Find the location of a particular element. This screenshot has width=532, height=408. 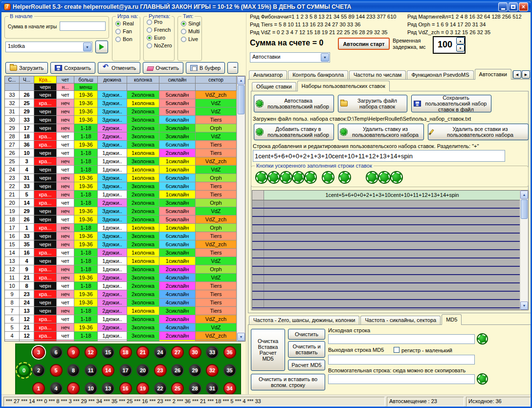

roulette-number-24: 24 is located at coordinates (160, 352).